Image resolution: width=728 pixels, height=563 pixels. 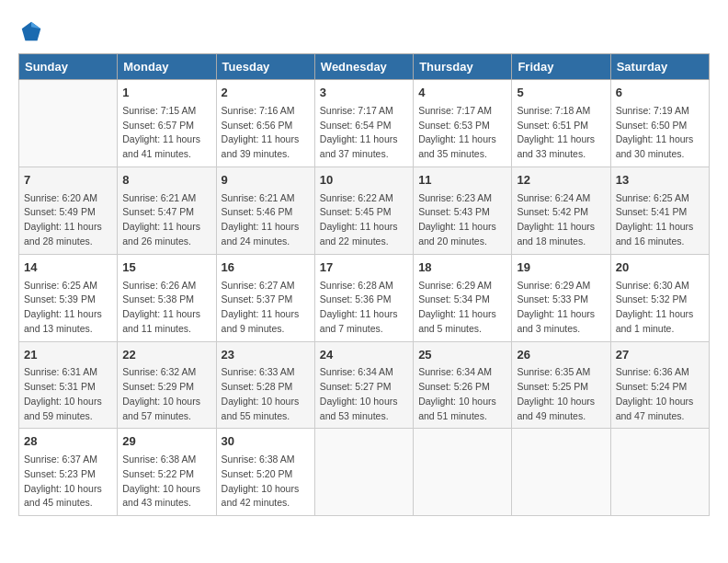 I want to click on calendar-cell: 28Sunrise: 6:37 AMSunset: 5:23 PMDayligh…, so click(x=68, y=473).